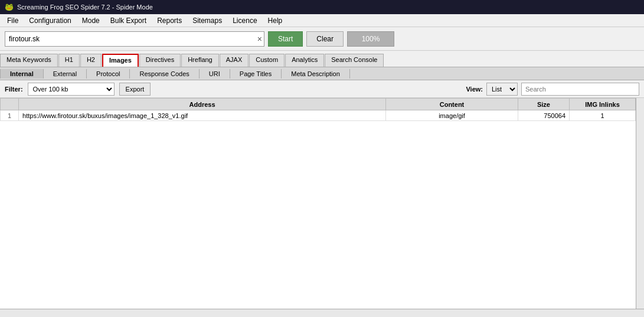 The image size is (644, 317). Describe the element at coordinates (318, 110) in the screenshot. I see `table-wrapper: Address Content Size IMG Inlinks 1 https…` at that location.